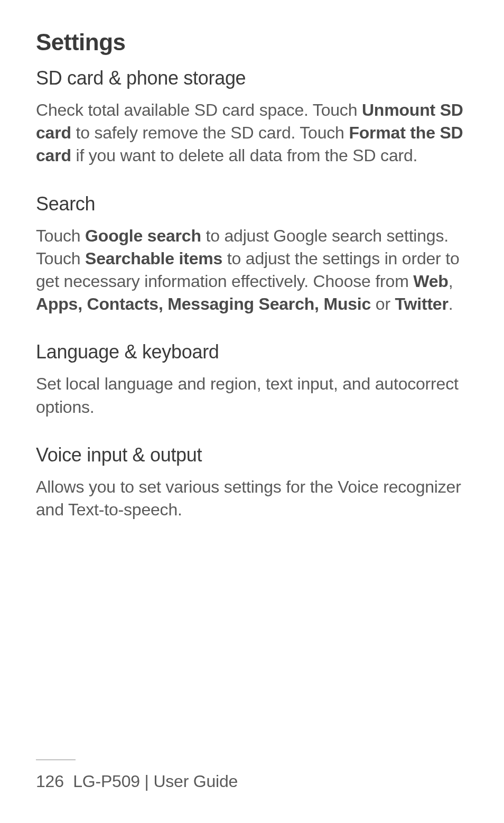 The width and height of the screenshot is (504, 823). I want to click on section-body-sd-card: Check total available SD card space. Tou…, so click(252, 133).